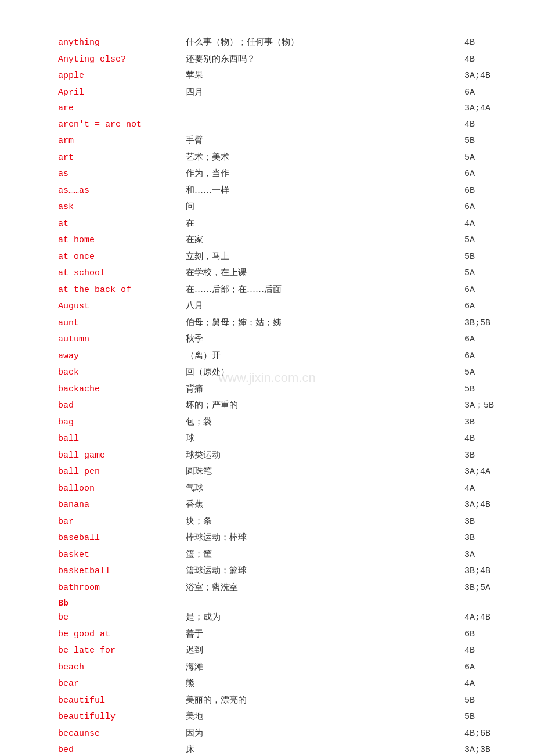  Describe the element at coordinates (122, 406) in the screenshot. I see `english-word: bad` at that location.